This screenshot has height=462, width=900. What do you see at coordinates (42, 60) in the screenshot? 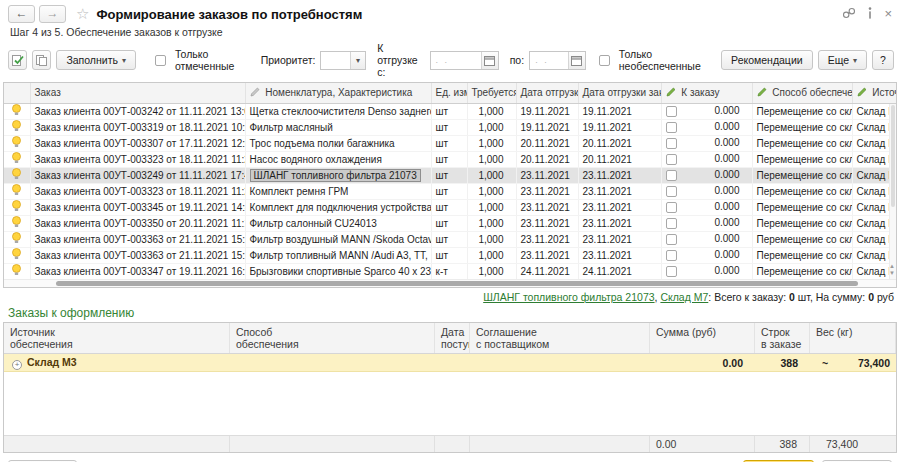
I see `copy-button` at bounding box center [42, 60].